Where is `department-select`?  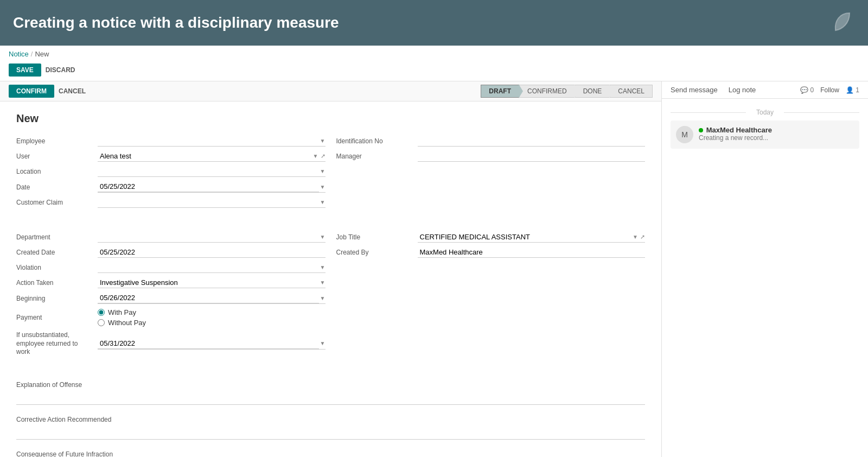
department-select is located at coordinates (208, 237).